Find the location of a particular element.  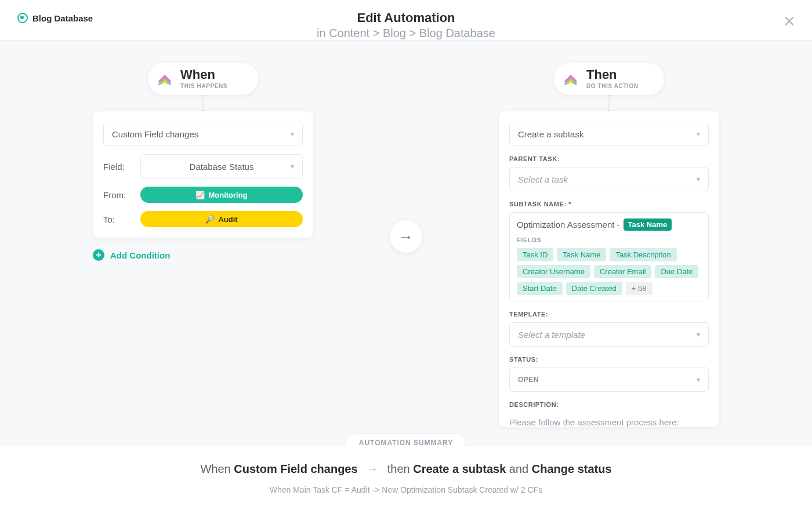

location-name: Blog Database is located at coordinates (63, 19).